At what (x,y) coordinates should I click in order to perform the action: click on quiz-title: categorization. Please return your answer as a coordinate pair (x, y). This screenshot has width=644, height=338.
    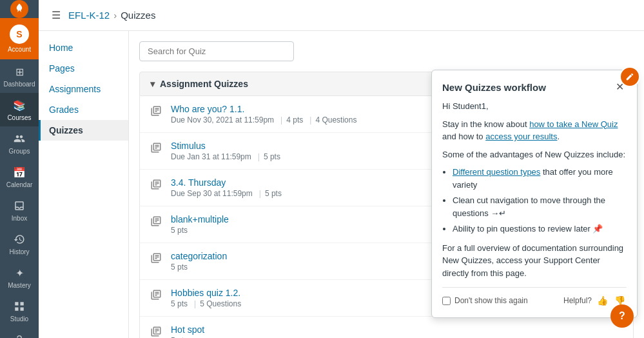
    Looking at the image, I should click on (199, 256).